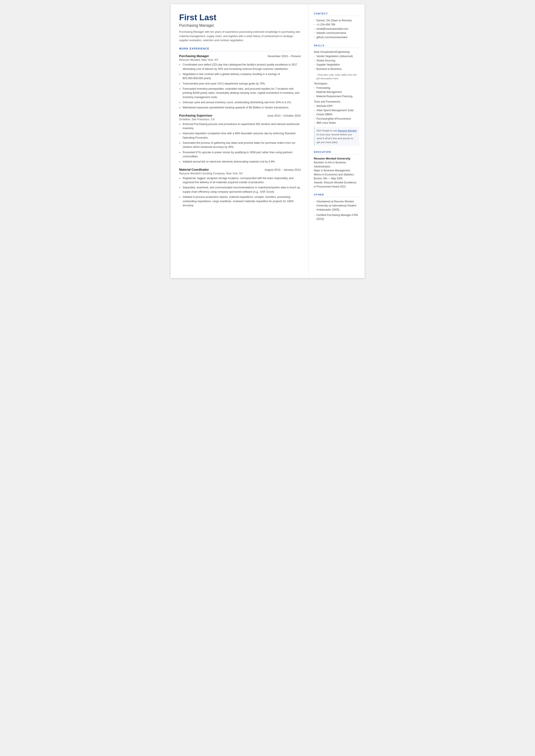 The image size is (535, 756). Describe the element at coordinates (268, 141) in the screenshot. I see `resume-document: First Last Purchasing Manager Purchasing…` at that location.